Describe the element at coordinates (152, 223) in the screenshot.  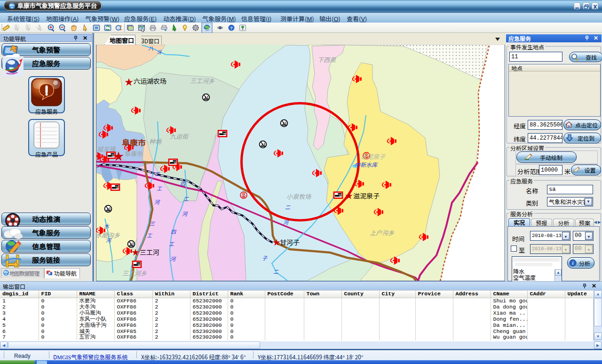
I see `svg-text: 三` at that location.